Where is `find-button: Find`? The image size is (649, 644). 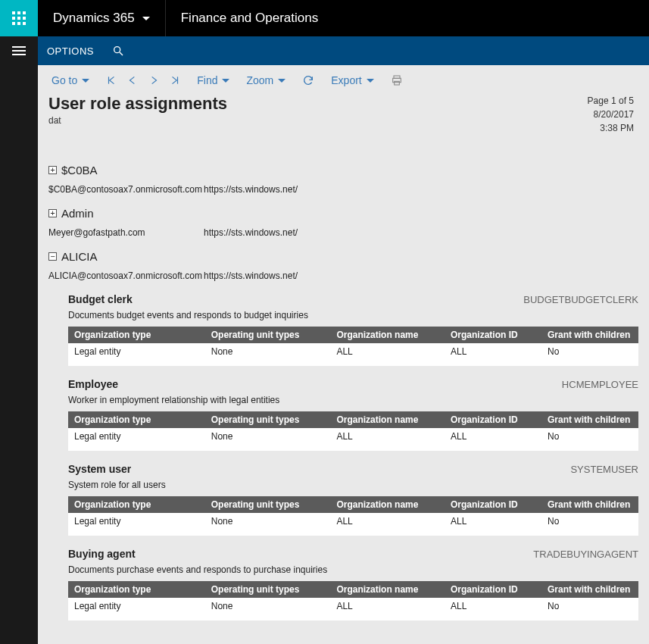
find-button: Find is located at coordinates (214, 80).